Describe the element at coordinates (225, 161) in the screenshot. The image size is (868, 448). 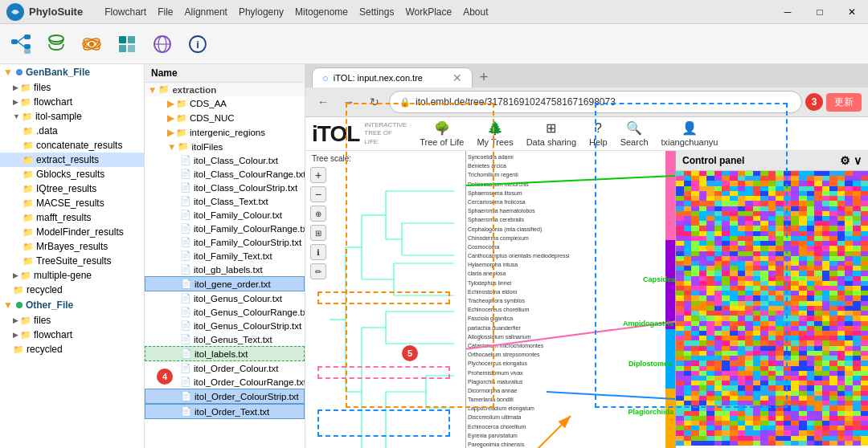
I see `file-itol-class-colour: 📄 itol_Class_Colour.txt` at that location.